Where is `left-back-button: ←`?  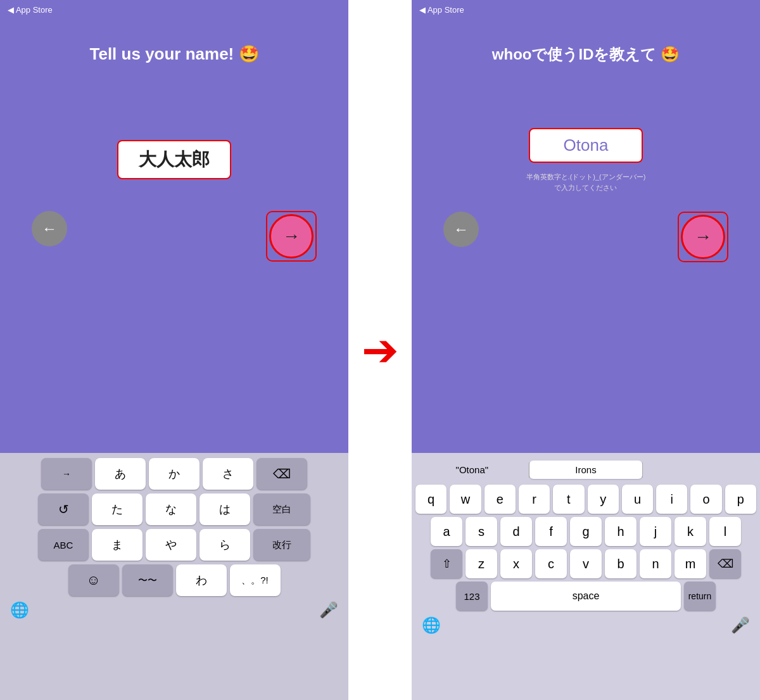
left-back-button: ← is located at coordinates (49, 229).